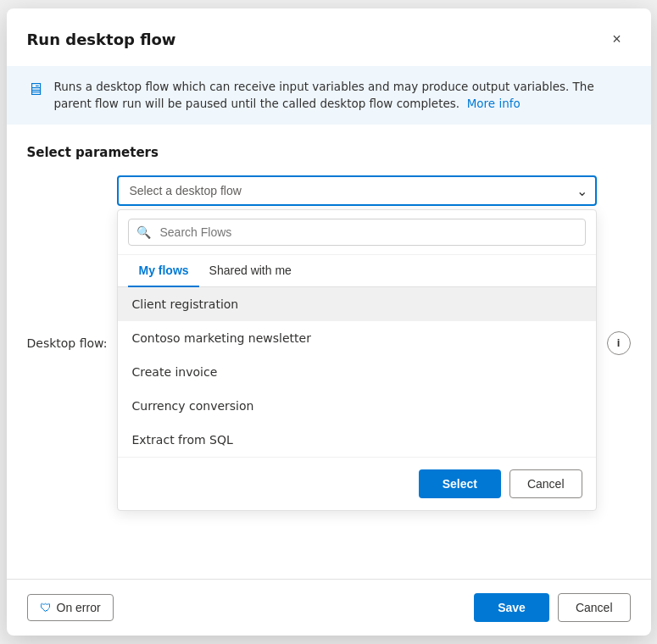 The height and width of the screenshot is (644, 657). I want to click on on-error-button: 🛡 On error, so click(70, 608).